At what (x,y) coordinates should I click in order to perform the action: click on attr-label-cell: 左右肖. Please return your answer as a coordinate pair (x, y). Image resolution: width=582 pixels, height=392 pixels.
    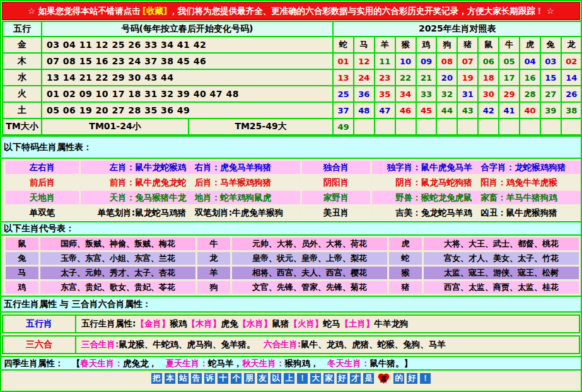
    Looking at the image, I should click on (42, 168).